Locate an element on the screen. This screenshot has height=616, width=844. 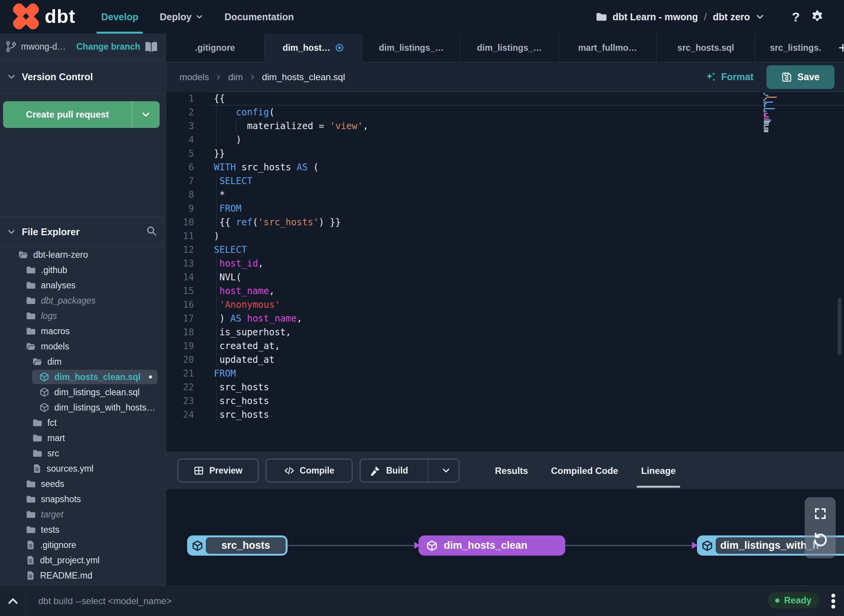
tree-item-dbt_project.yml: dbt_project.yml is located at coordinates (83, 560).